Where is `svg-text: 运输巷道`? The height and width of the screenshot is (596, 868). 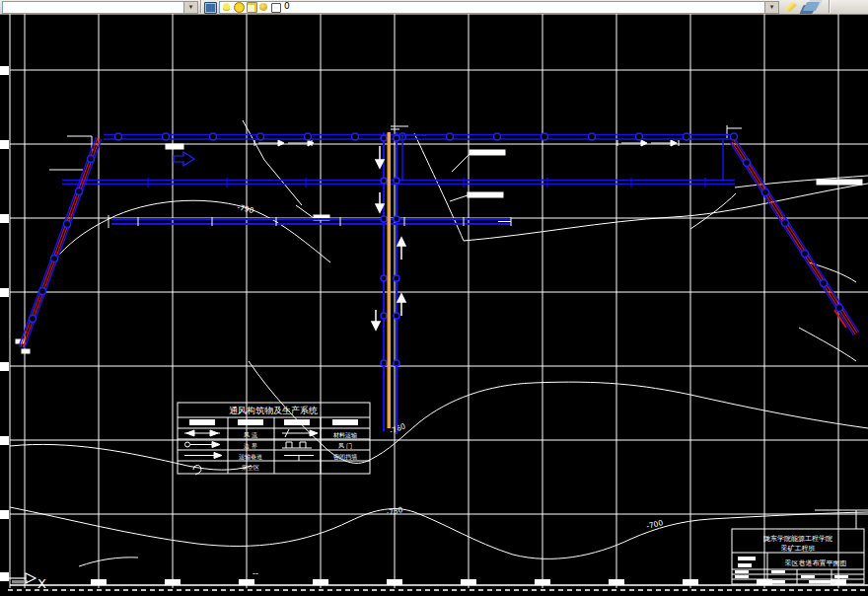 svg-text: 运输巷道 is located at coordinates (251, 457).